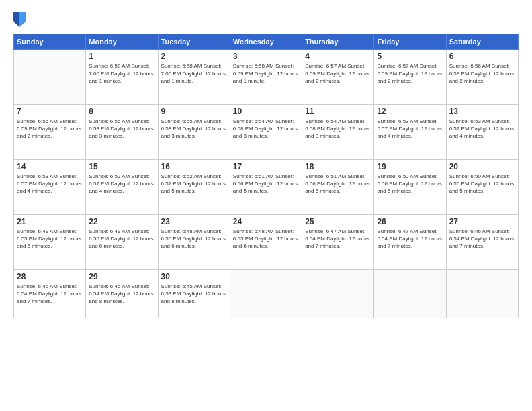 This screenshot has height=411, width=532. Describe the element at coordinates (410, 222) in the screenshot. I see `day-number: 26` at that location.